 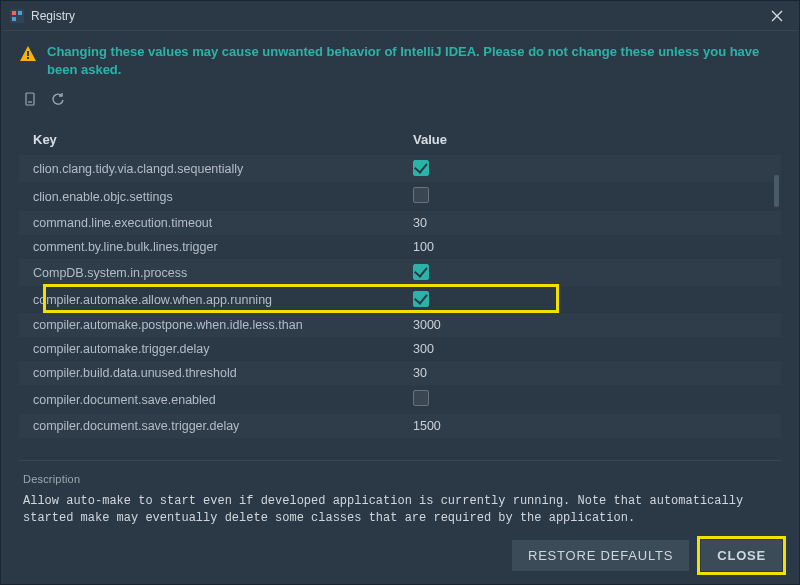 I want to click on row-key: clion.clang.tidy.via.clangd.sequentially, so click(x=223, y=169).